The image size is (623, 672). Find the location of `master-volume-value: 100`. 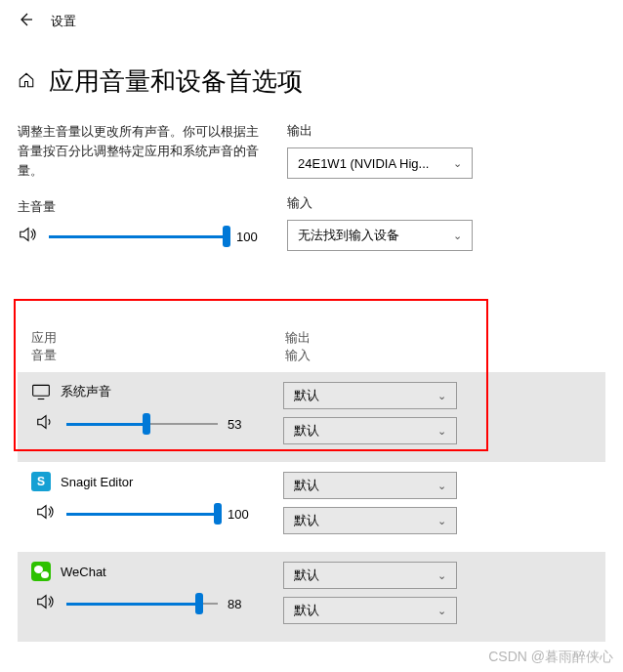

master-volume-value: 100 is located at coordinates (253, 236).